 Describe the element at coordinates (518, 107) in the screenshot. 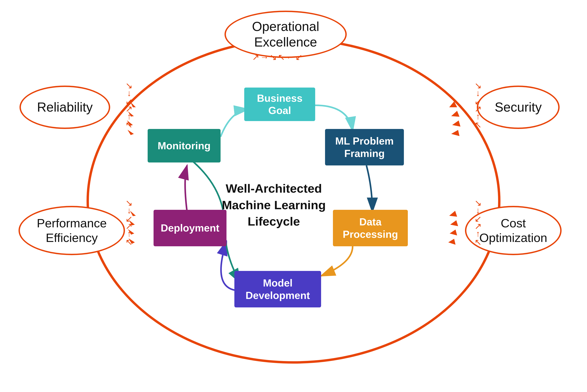

I see `label-security: Security` at that location.